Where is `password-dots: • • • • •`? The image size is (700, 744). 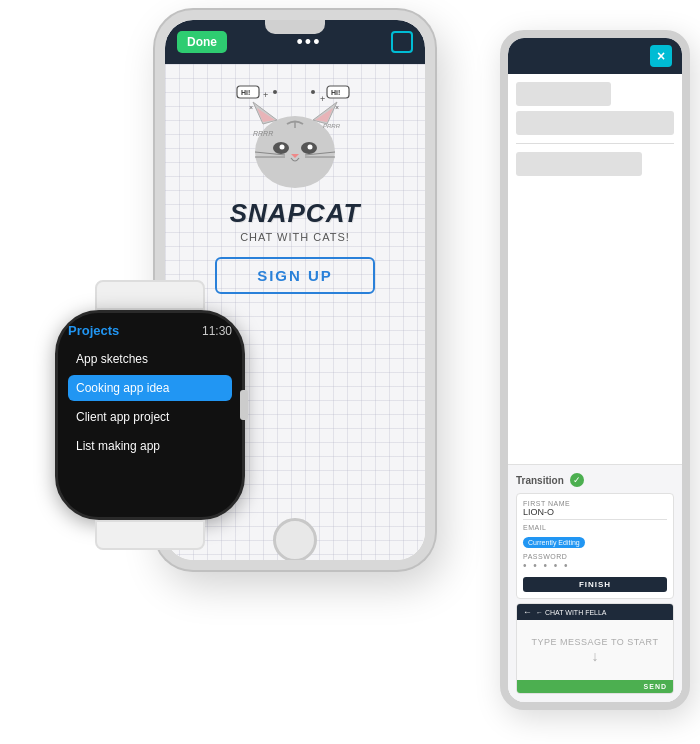
password-dots: • • • • • is located at coordinates (595, 566).